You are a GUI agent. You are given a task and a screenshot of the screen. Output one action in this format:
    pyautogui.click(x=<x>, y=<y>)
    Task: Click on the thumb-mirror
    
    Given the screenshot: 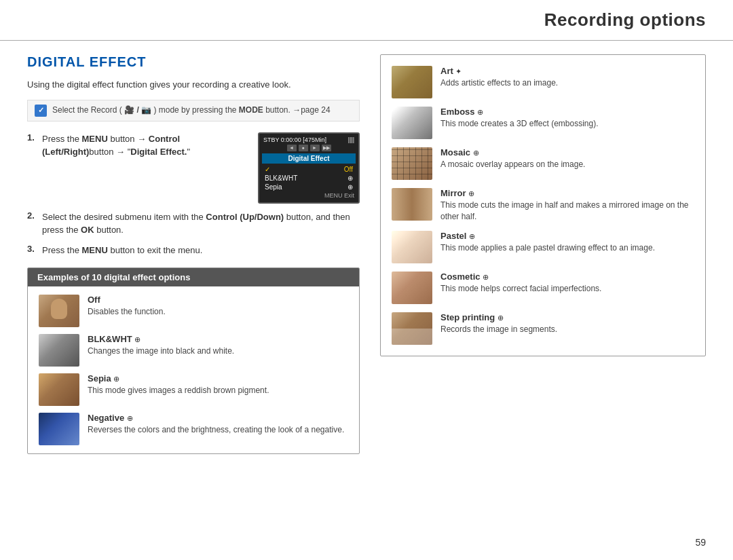 What is the action you would take?
    pyautogui.click(x=412, y=204)
    